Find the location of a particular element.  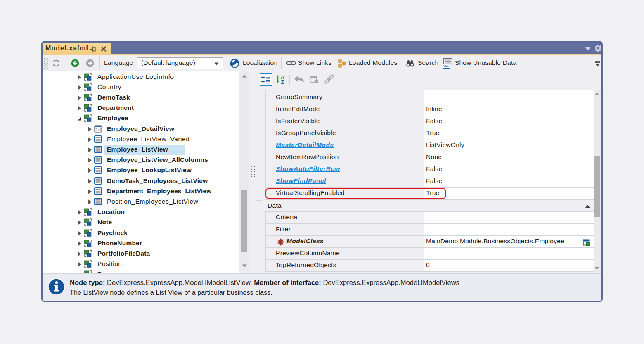

svg-text: Z is located at coordinates (283, 82).